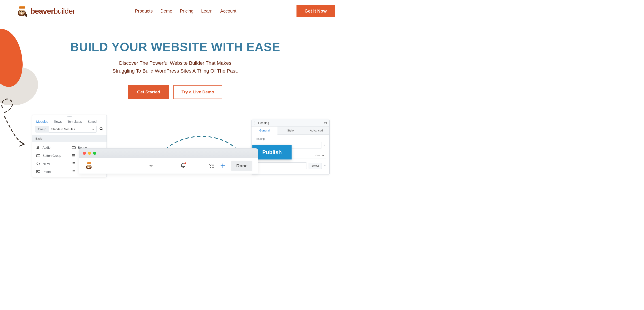 This screenshot has height=310, width=644. Describe the element at coordinates (52, 172) in the screenshot. I see `module-photo: Photo` at that location.